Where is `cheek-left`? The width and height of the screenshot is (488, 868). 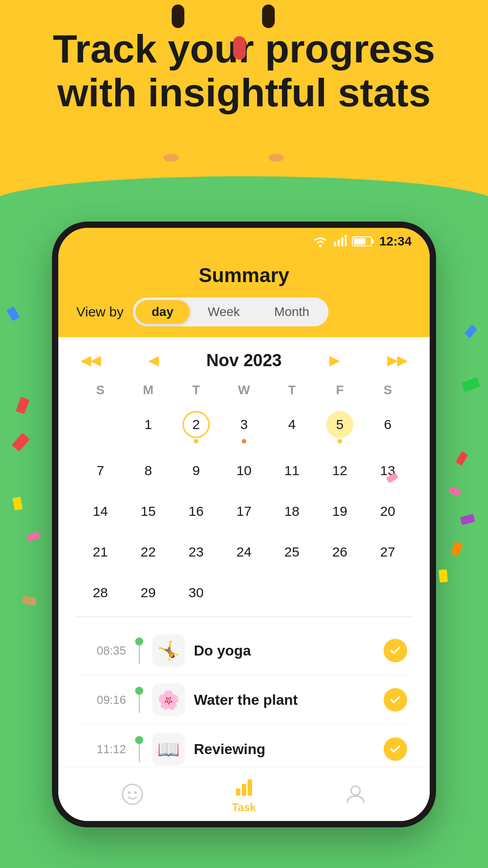 cheek-left is located at coordinates (171, 158).